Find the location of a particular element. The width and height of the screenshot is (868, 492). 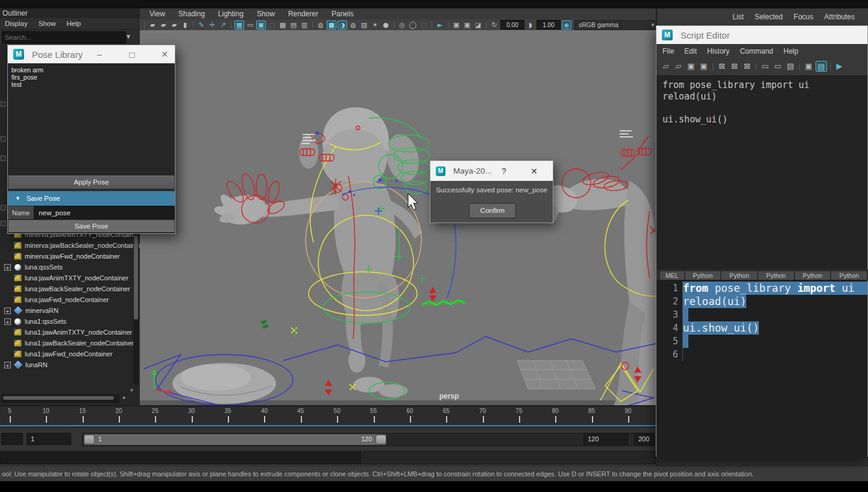

outliner-item: +lunaRN is located at coordinates (72, 365).